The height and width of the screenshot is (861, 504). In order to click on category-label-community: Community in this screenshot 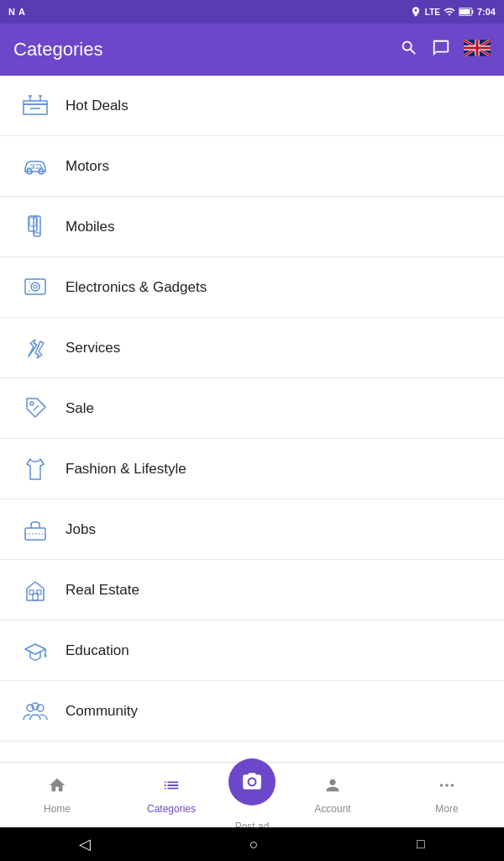, I will do `click(102, 711)`.